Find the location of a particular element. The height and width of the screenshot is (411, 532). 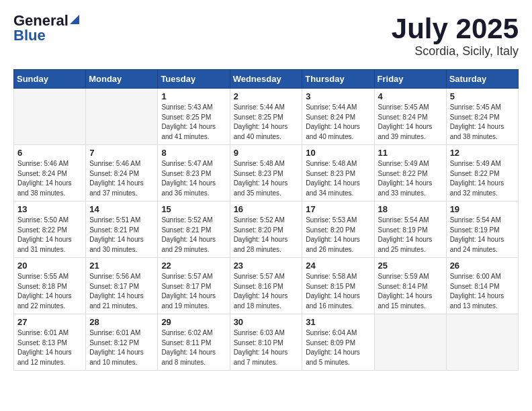

calendar-cell: 3Sunrise: 5:44 AM Sunset: 8:24 PM Daylig… is located at coordinates (339, 117).